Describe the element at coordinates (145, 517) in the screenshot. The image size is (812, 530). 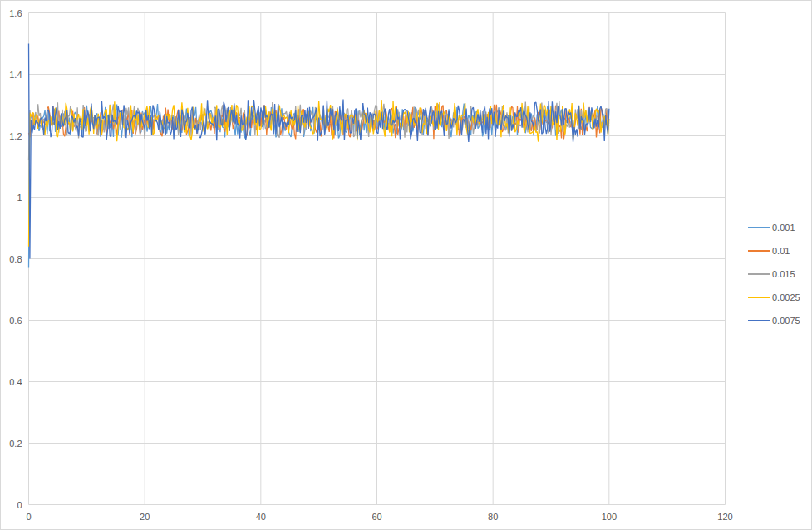
I see `x-axis-tick-label: 20` at that location.